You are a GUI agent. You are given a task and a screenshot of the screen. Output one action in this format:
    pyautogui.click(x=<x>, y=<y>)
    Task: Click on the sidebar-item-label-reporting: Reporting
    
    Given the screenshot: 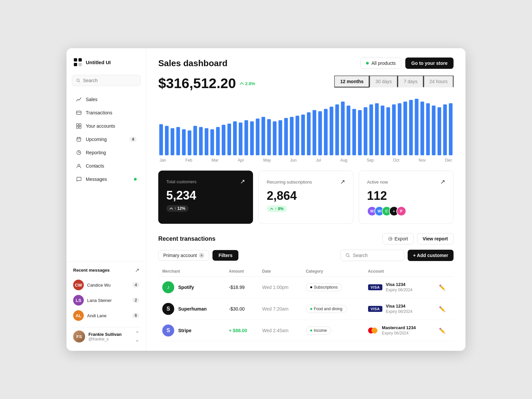 What is the action you would take?
    pyautogui.click(x=96, y=153)
    